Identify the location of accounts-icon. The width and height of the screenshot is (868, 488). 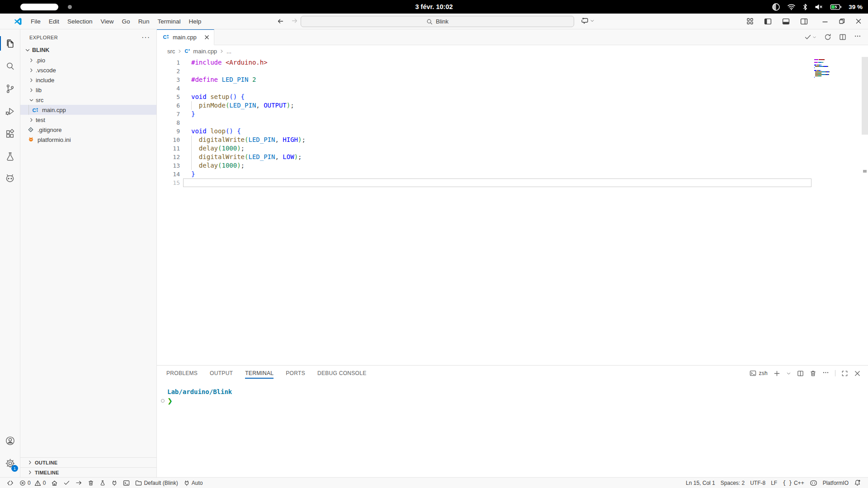
(10, 441).